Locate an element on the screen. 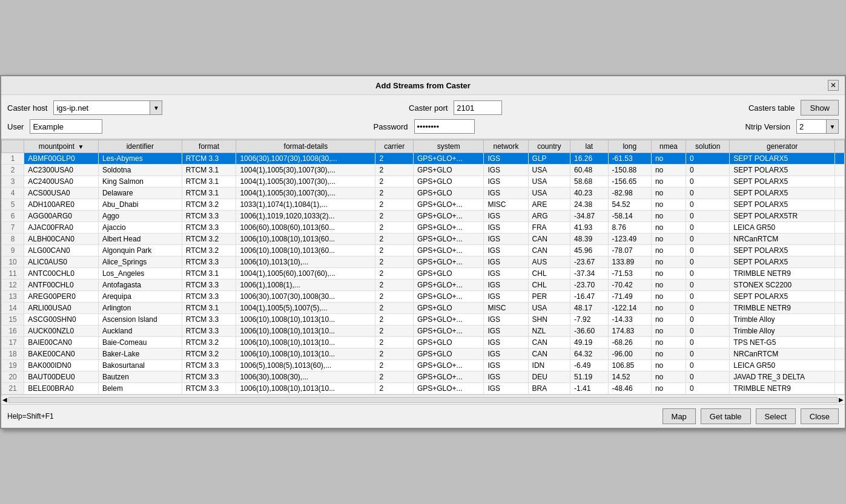 This screenshot has width=846, height=504. table-row: 2AC2300USA0SoldotnaRTCM 3.11004(1),1005(… is located at coordinates (423, 171).